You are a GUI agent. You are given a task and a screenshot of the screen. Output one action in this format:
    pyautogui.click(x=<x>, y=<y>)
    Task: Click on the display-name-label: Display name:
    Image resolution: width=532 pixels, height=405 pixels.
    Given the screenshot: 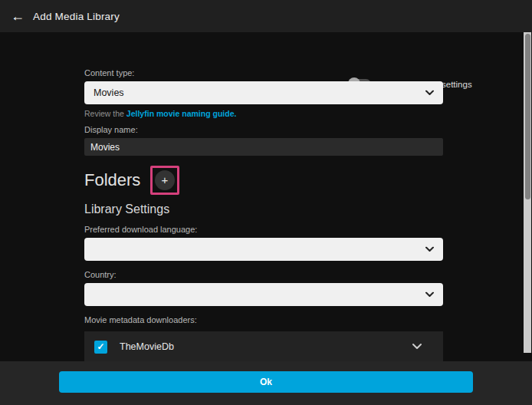 What is the action you would take?
    pyautogui.click(x=264, y=130)
    